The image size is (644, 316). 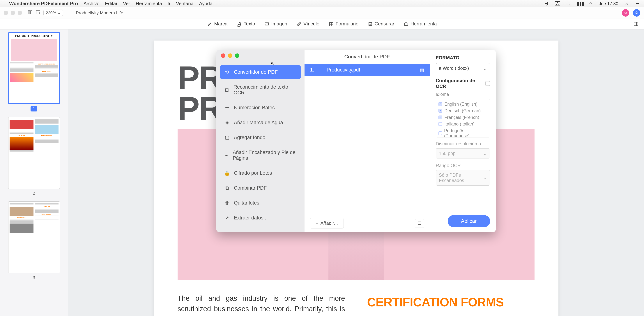 What do you see at coordinates (327, 223) in the screenshot?
I see `add-file-button: + Añadir...` at bounding box center [327, 223].